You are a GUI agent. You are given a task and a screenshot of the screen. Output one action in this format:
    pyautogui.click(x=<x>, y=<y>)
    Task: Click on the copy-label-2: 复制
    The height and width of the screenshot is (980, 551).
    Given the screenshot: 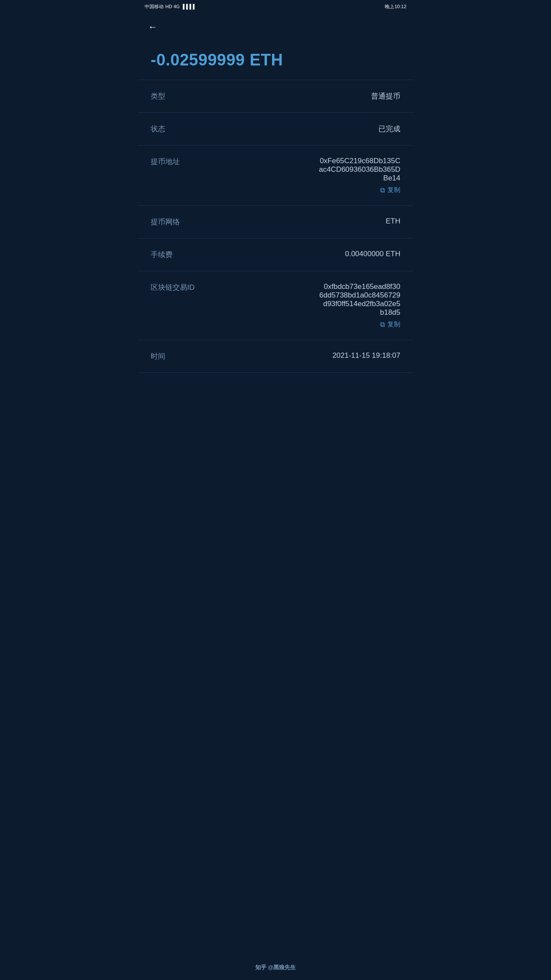 What is the action you would take?
    pyautogui.click(x=394, y=190)
    